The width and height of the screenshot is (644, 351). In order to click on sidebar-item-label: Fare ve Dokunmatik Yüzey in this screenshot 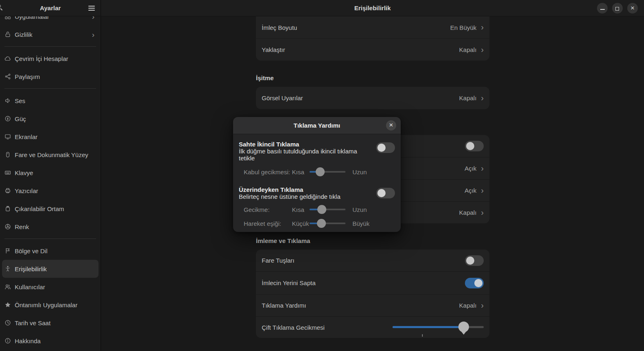, I will do `click(55, 155)`.